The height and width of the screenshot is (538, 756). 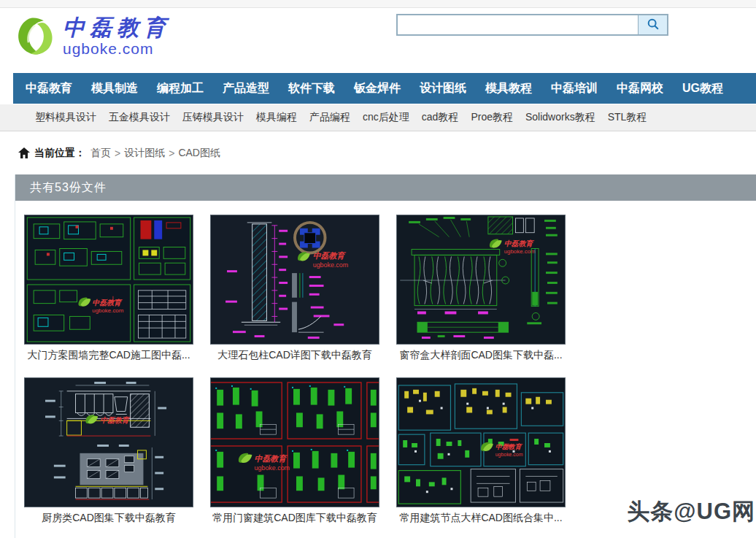 What do you see at coordinates (295, 442) in the screenshot?
I see `thumbnail-door-window-library: 中磊教育 ugboke.com` at bounding box center [295, 442].